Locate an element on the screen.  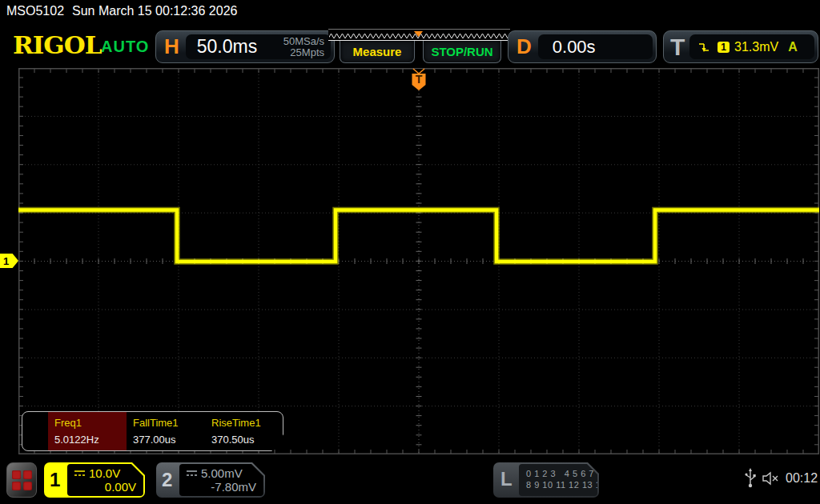
falling-edge-trigger-icon is located at coordinates (705, 47).